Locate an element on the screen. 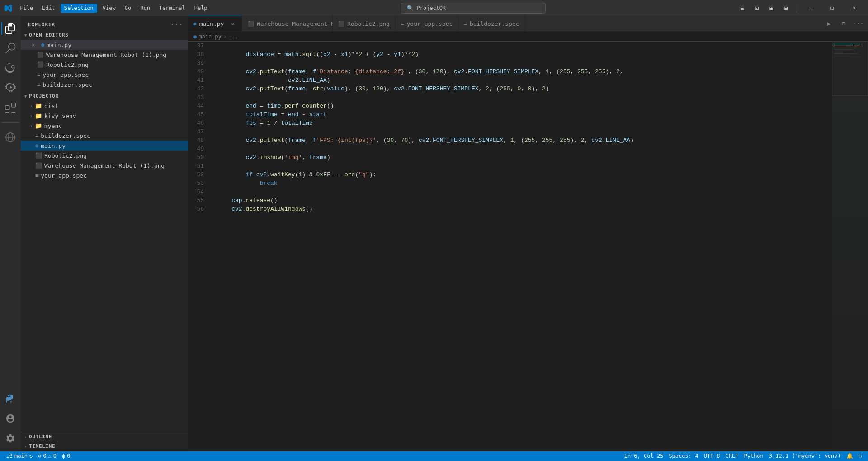 This screenshot has height=461, width=868. menu-help: Help is located at coordinates (201, 8).